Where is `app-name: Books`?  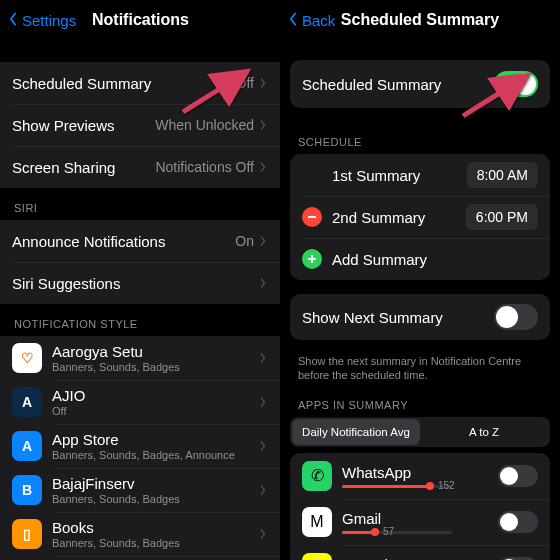
app-name: Books is located at coordinates (155, 528).